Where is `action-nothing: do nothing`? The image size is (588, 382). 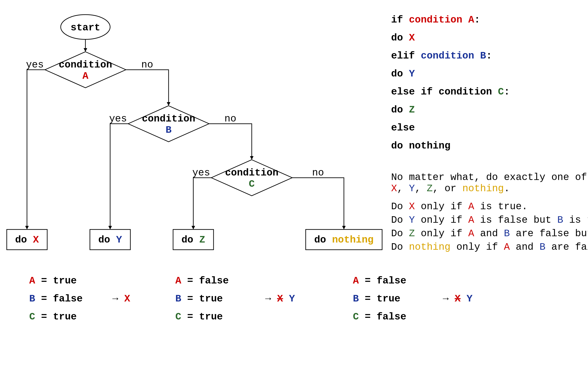
action-nothing: do nothing is located at coordinates (344, 240).